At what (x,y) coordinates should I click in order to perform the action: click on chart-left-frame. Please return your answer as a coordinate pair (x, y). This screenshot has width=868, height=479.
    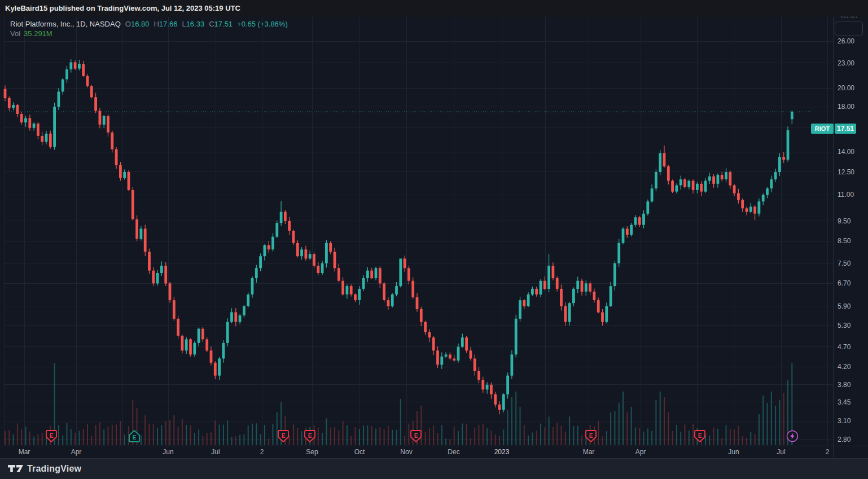
    Looking at the image, I should click on (5, 231).